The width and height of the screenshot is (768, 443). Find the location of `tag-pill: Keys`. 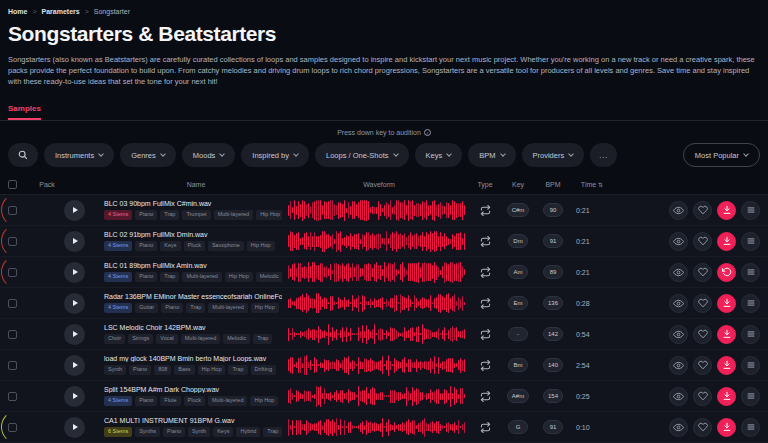

tag-pill: Keys is located at coordinates (223, 432).